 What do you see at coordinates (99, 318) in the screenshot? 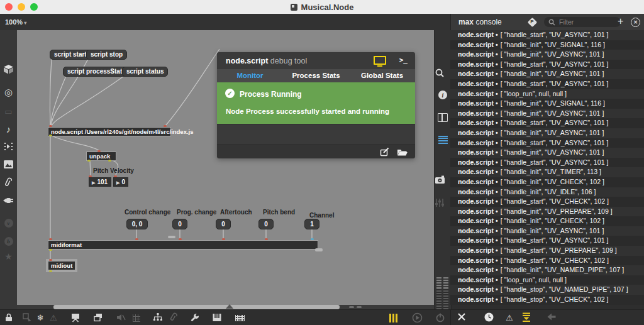
I see `layers-icon` at bounding box center [99, 318].